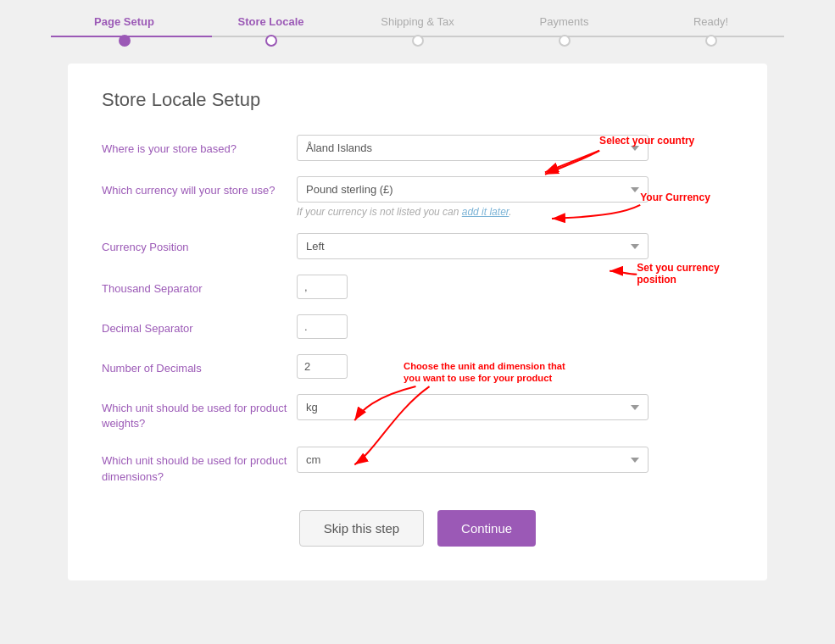  Describe the element at coordinates (199, 146) in the screenshot. I see `store-based-label: Where is your store based?` at that location.